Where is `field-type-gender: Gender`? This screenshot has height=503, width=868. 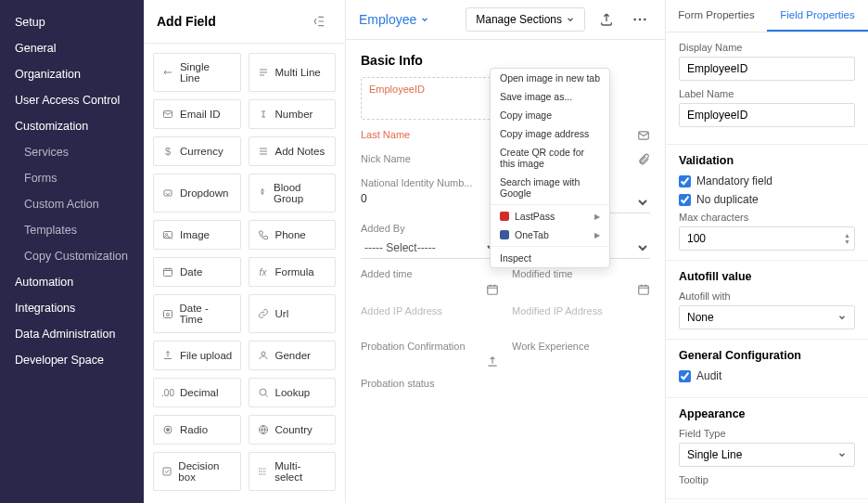
field-type-gender: Gender is located at coordinates (293, 355).